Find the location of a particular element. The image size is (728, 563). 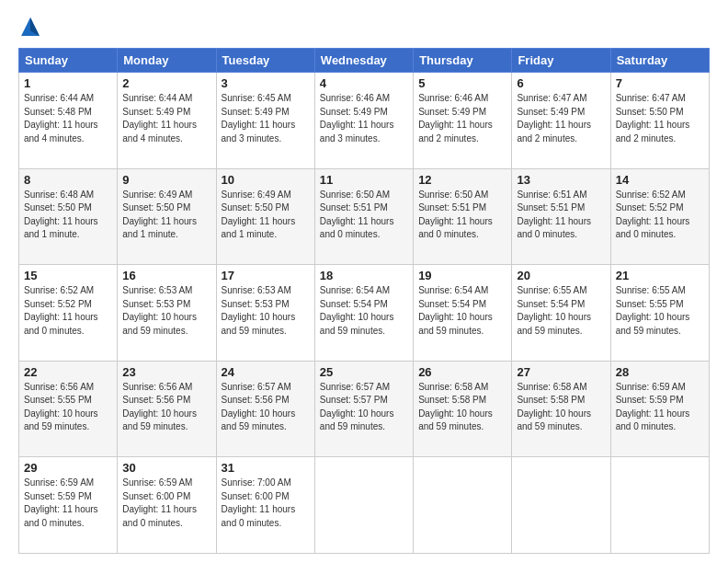

day-number: 12 is located at coordinates (462, 180).